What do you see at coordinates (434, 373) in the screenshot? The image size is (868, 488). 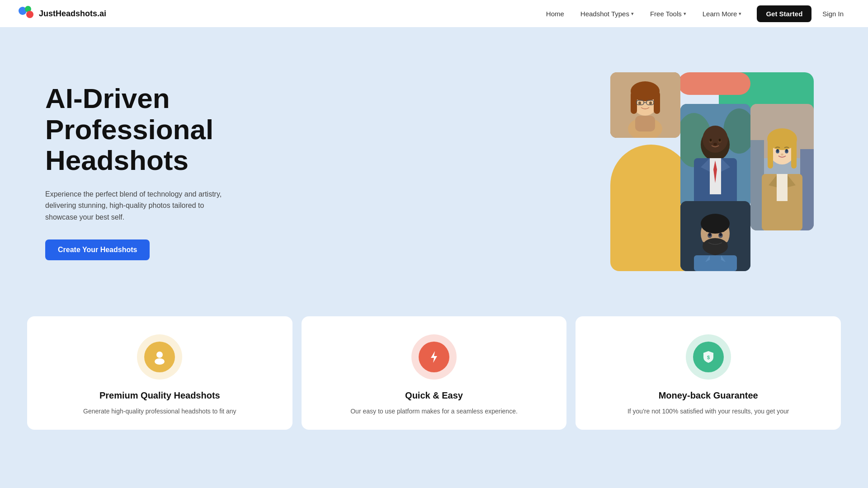 I see `feature-card-easy: Quick & Easy Our easy to use platform ma…` at bounding box center [434, 373].